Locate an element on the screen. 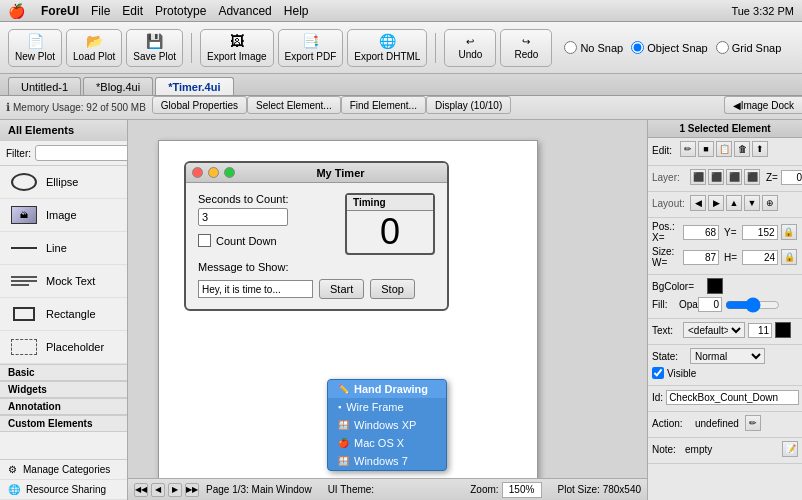  export-pdf-button: 📑 Export PDF is located at coordinates (311, 48).